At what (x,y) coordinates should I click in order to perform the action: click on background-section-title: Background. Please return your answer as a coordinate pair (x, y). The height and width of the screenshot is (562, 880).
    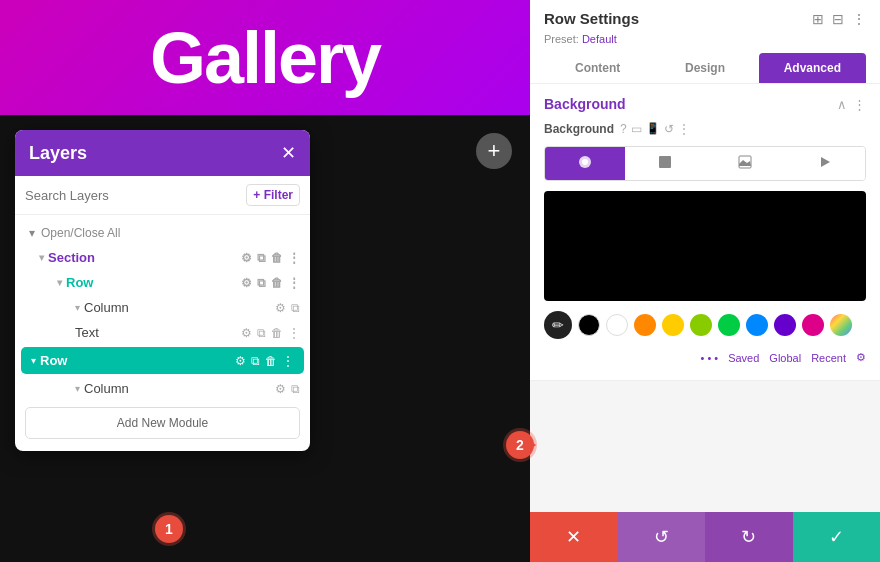
    Looking at the image, I should click on (585, 104).